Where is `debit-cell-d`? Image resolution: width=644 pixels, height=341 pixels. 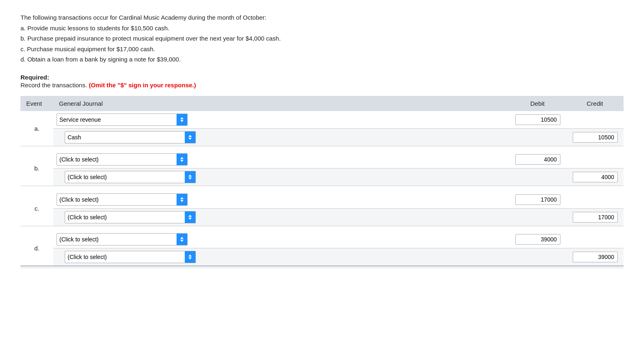
debit-cell-d is located at coordinates (537, 239).